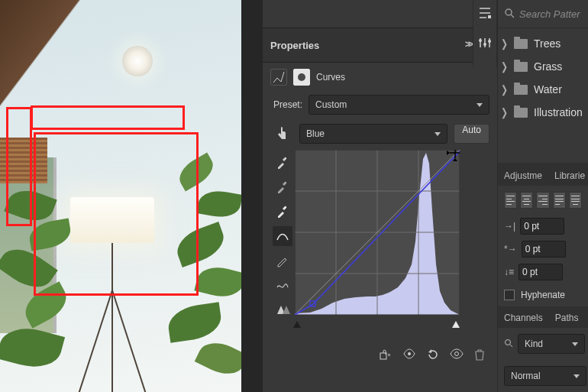  I want to click on space-before-icon: ↓≡, so click(509, 272).